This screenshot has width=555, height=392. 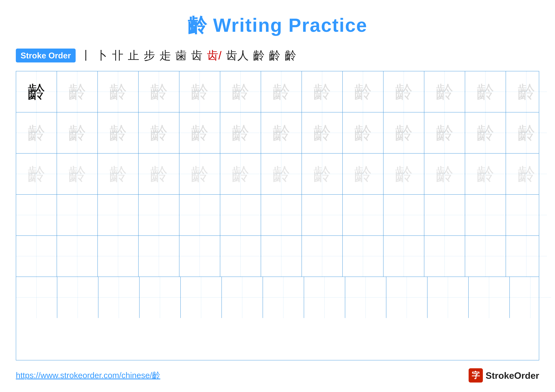 What do you see at coordinates (526, 133) in the screenshot?
I see `cell-2-13: 齡` at bounding box center [526, 133].